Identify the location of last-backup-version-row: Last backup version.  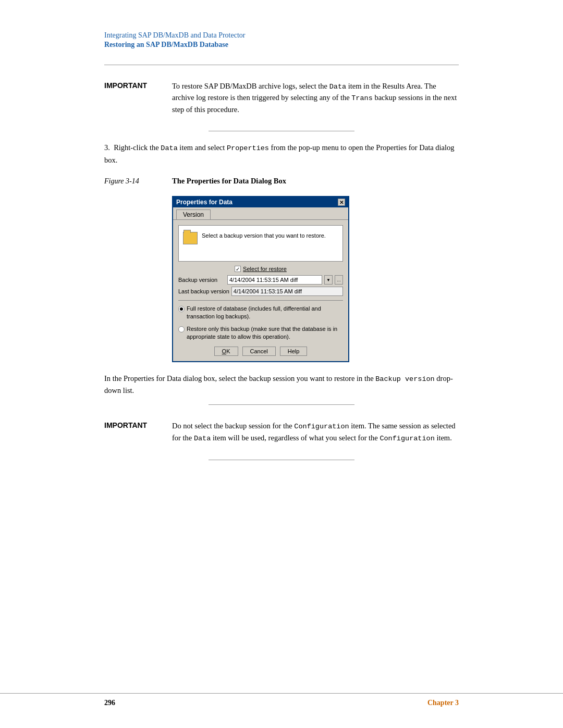
(261, 291).